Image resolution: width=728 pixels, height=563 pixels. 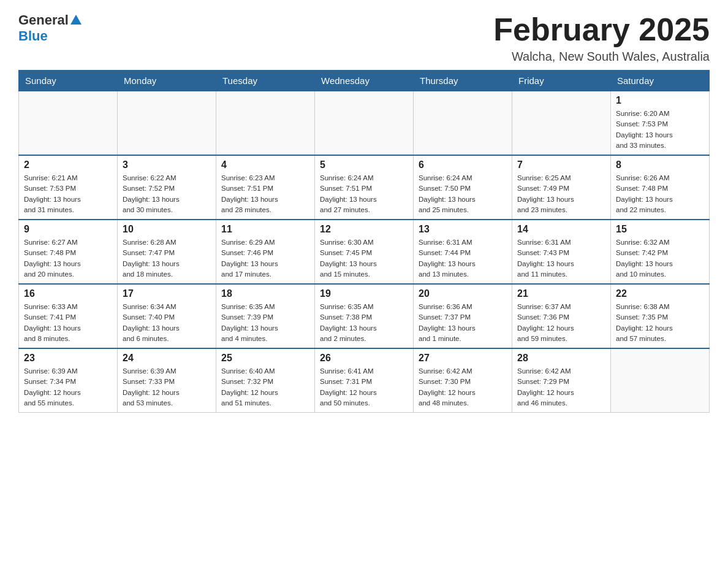 I want to click on calendar-cell: 4Sunrise: 6:23 AM Sunset: 7:51 PM Daylig…, so click(x=266, y=188).